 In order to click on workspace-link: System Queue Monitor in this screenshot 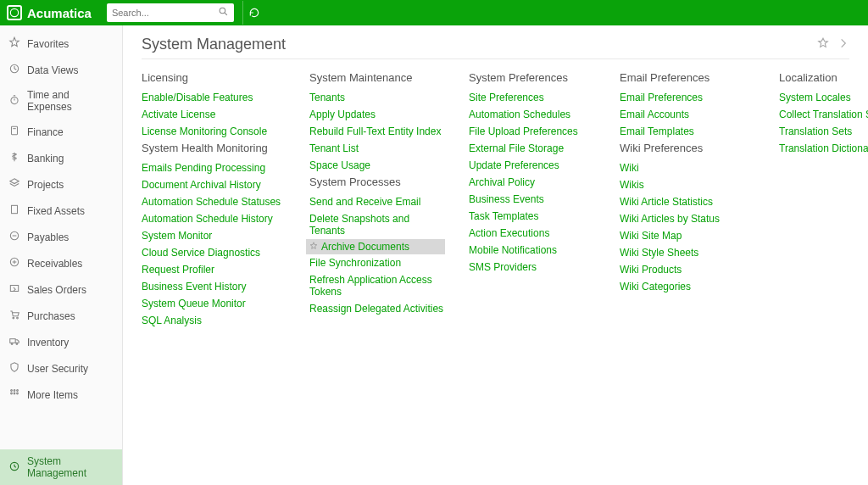, I will do `click(214, 304)`.